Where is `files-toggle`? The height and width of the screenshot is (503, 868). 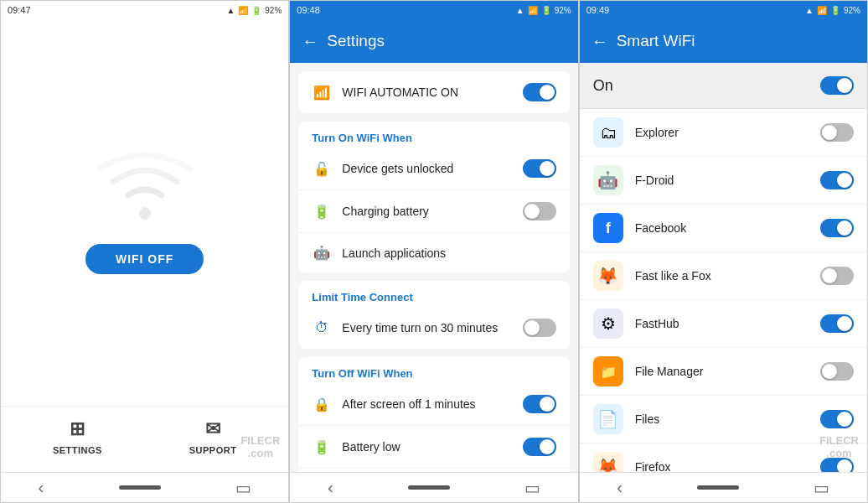
files-toggle is located at coordinates (837, 419).